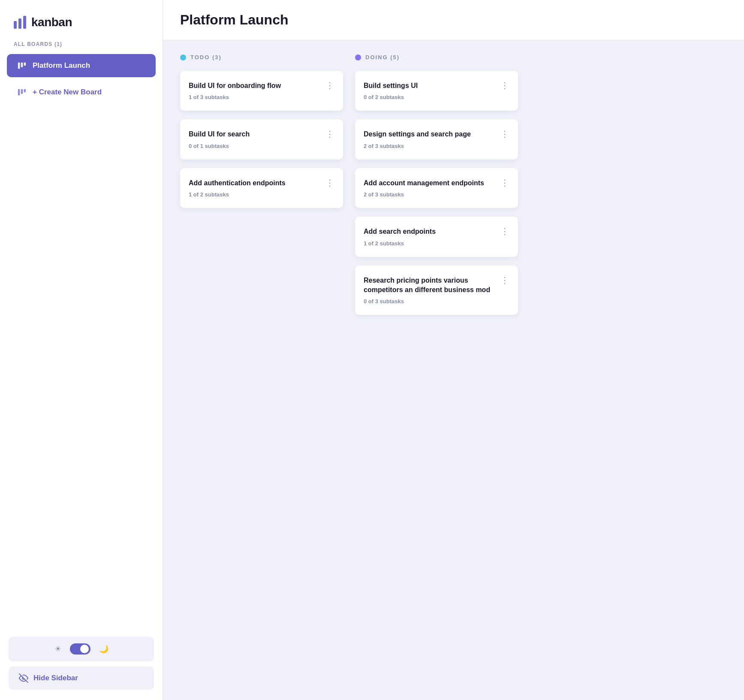 The image size is (744, 700). What do you see at coordinates (262, 183) in the screenshot?
I see `card-header: Add authentication endpoints⋮` at bounding box center [262, 183].